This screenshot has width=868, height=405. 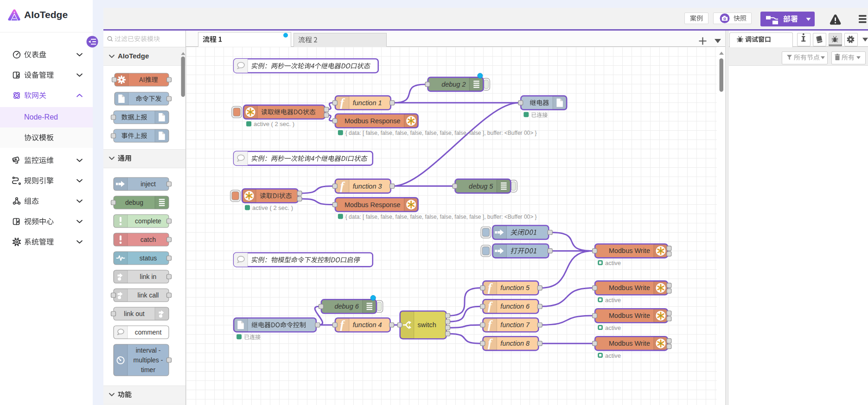 I want to click on svg-text: function 6, so click(x=515, y=306).